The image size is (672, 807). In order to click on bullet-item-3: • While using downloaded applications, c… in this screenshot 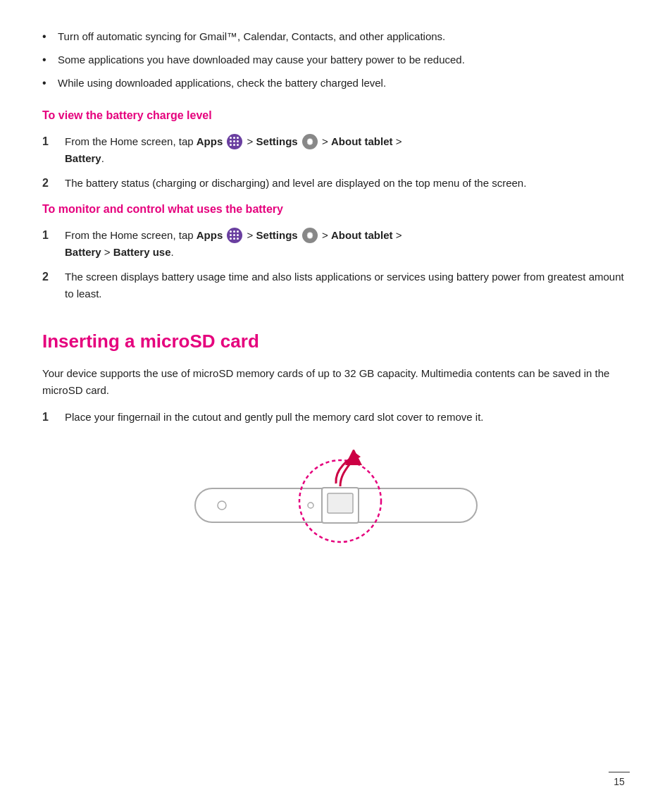, I will do `click(336, 83)`.